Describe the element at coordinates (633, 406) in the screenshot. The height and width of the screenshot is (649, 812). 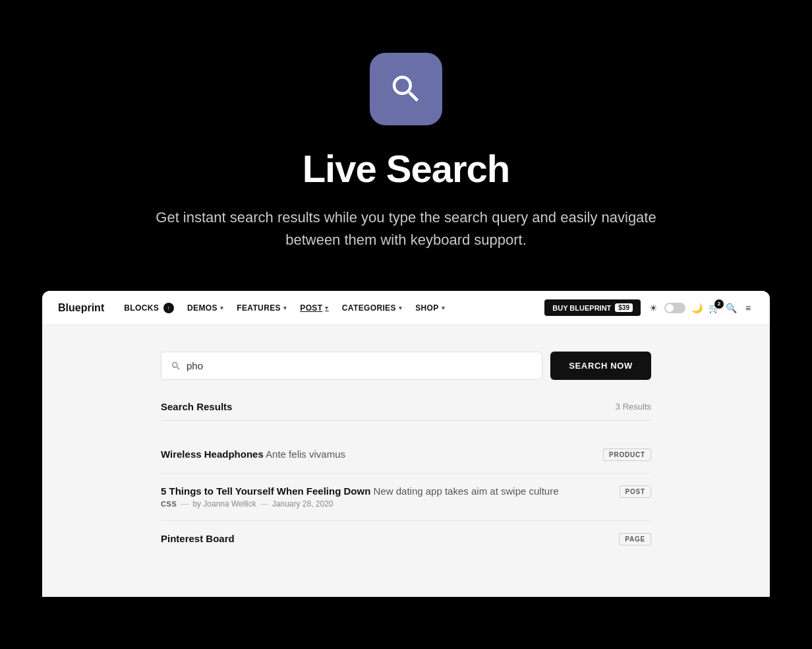
I see `results-count: 3 Results` at that location.